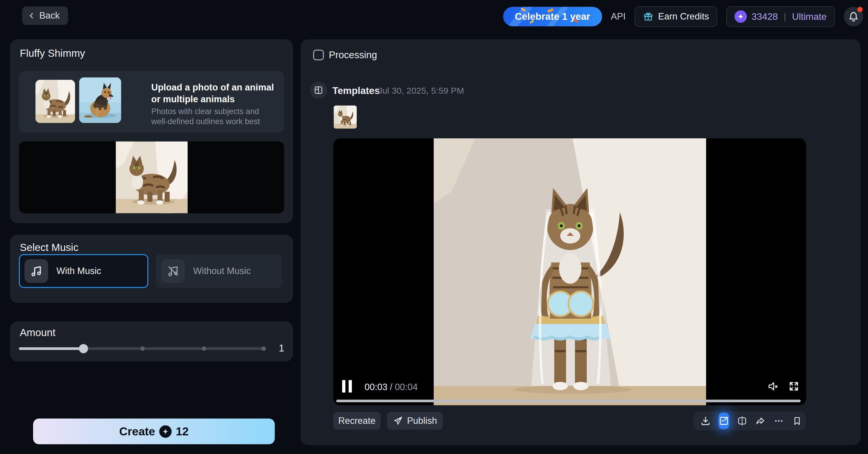 The height and width of the screenshot is (454, 868). What do you see at coordinates (219, 271) in the screenshot?
I see `without-music-option: Without Music` at bounding box center [219, 271].